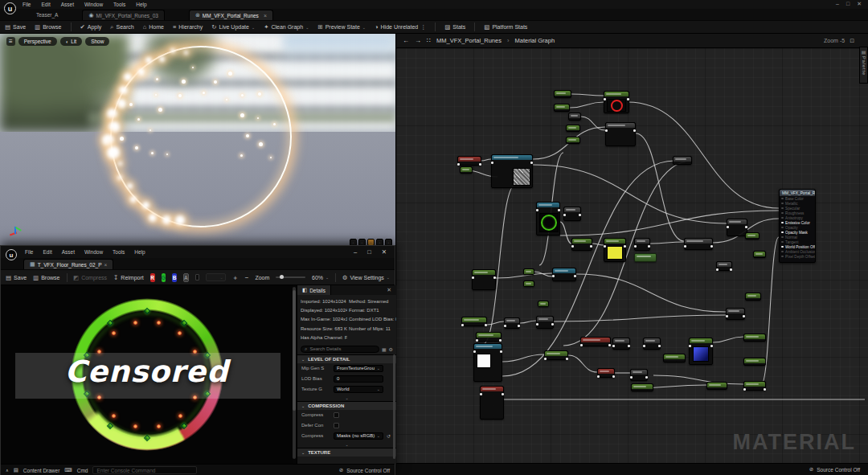 This screenshot has height=475, width=868. What do you see at coordinates (347, 398) in the screenshot?
I see `section-expander: ⌄` at bounding box center [347, 398].